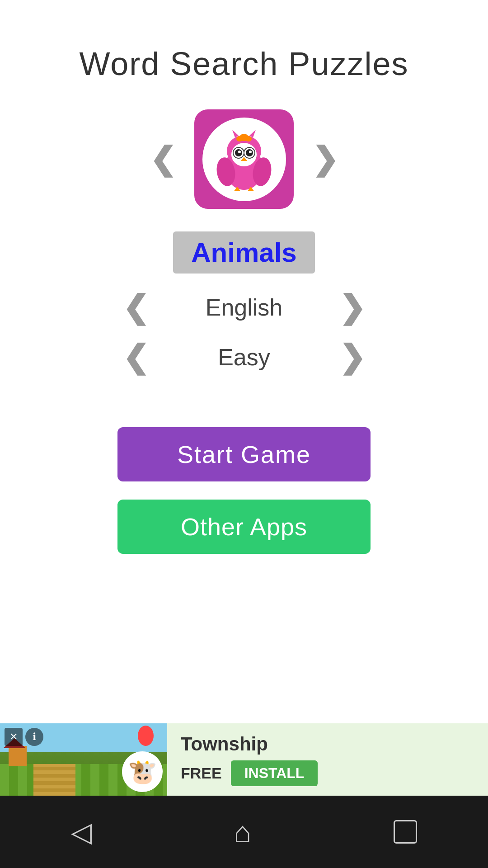 Image resolution: width=488 pixels, height=868 pixels. Describe the element at coordinates (275, 773) in the screenshot. I see `ad-install-button: INSTALL` at that location.